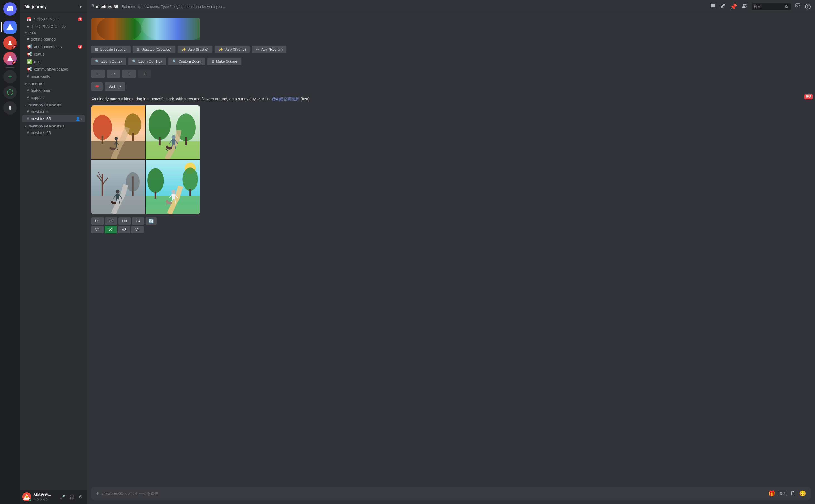 This screenshot has width=815, height=504. Describe the element at coordinates (37, 98) in the screenshot. I see `channel-name-support: support` at that location.